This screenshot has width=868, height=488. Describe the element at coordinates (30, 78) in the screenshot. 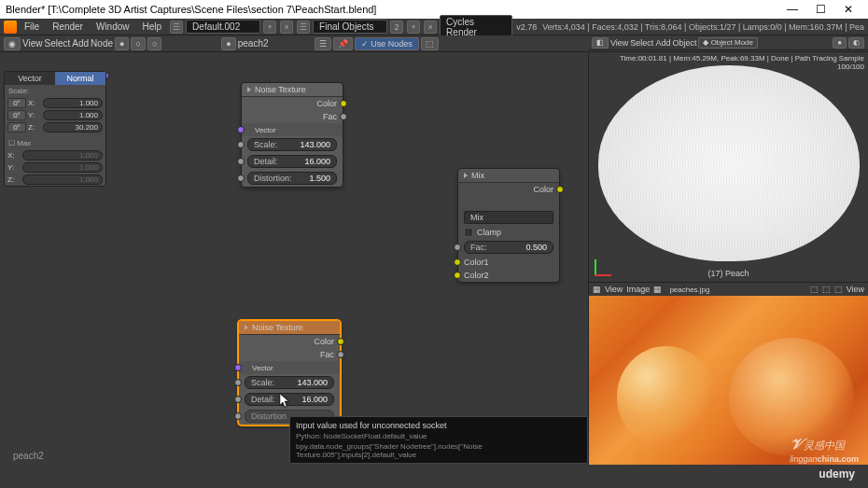

I see `tab-vector: Vector` at that location.